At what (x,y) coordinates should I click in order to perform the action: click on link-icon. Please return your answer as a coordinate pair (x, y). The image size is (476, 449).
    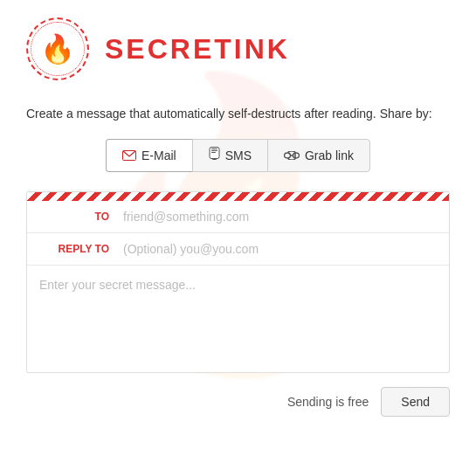
    Looking at the image, I should click on (292, 155).